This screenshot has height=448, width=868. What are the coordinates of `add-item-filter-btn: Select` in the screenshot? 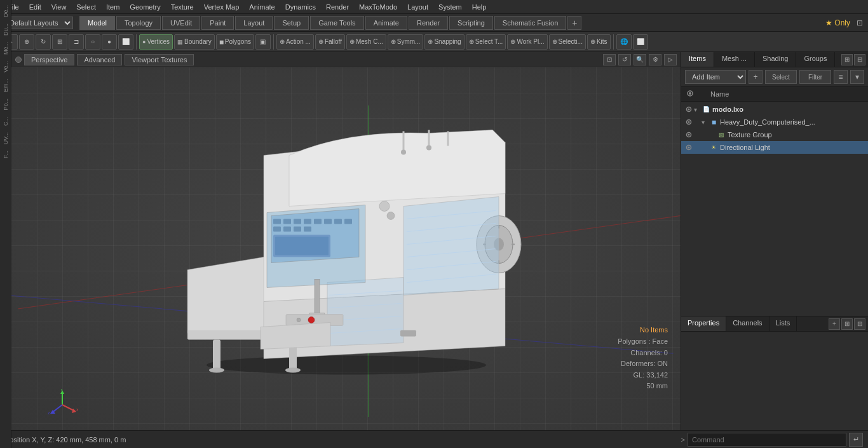 It's located at (781, 77).